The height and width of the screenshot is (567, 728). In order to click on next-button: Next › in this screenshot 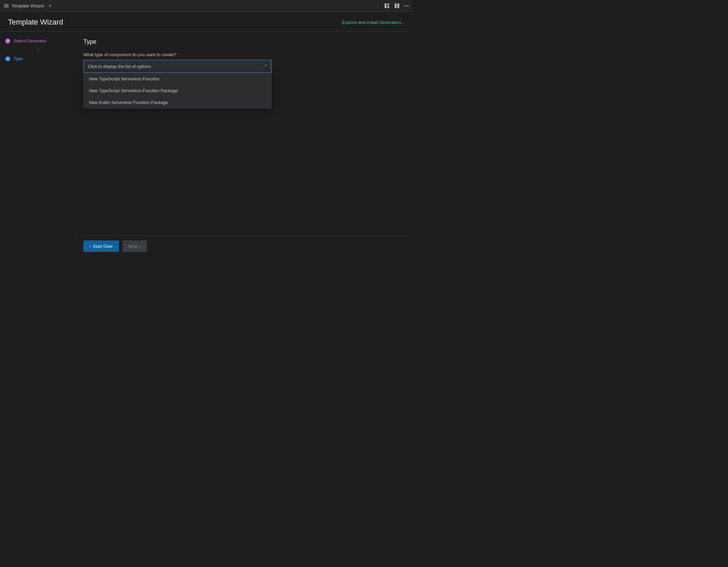, I will do `click(134, 246)`.